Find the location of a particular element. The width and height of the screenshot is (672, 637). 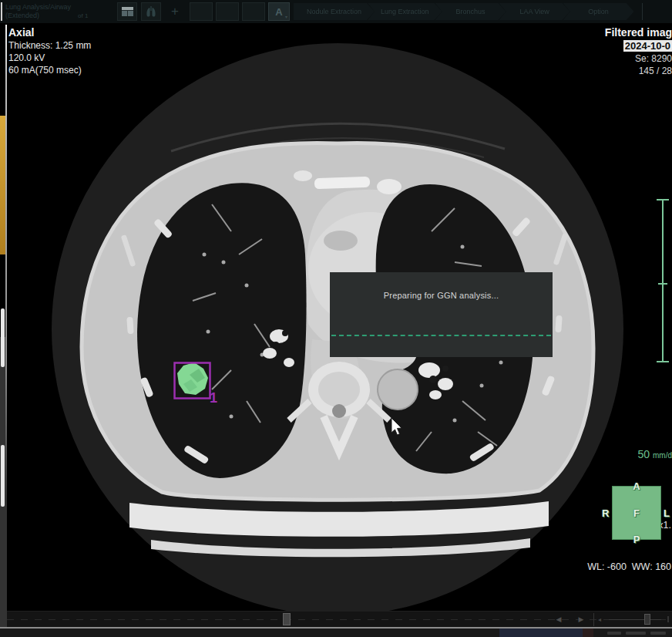

plane-label: Axial is located at coordinates (49, 32).